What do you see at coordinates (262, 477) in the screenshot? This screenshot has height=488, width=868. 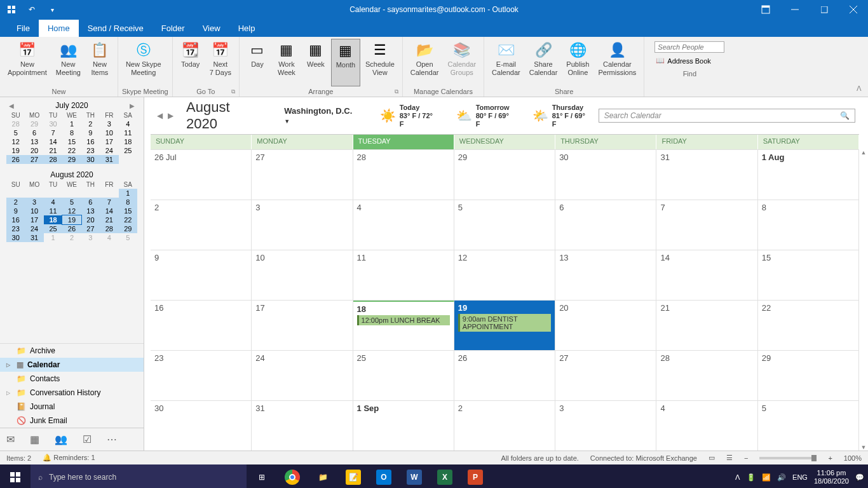 I see `task-view-icon: ⊞` at bounding box center [262, 477].